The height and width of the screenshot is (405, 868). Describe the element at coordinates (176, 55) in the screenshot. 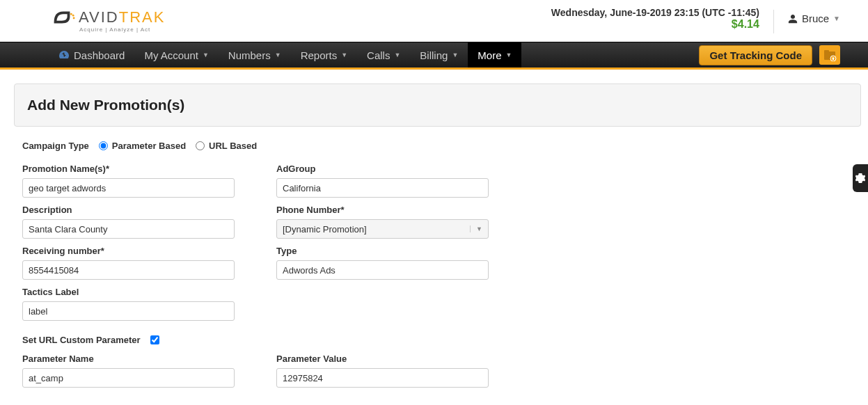

I see `nav-my-account: My Account▼` at that location.